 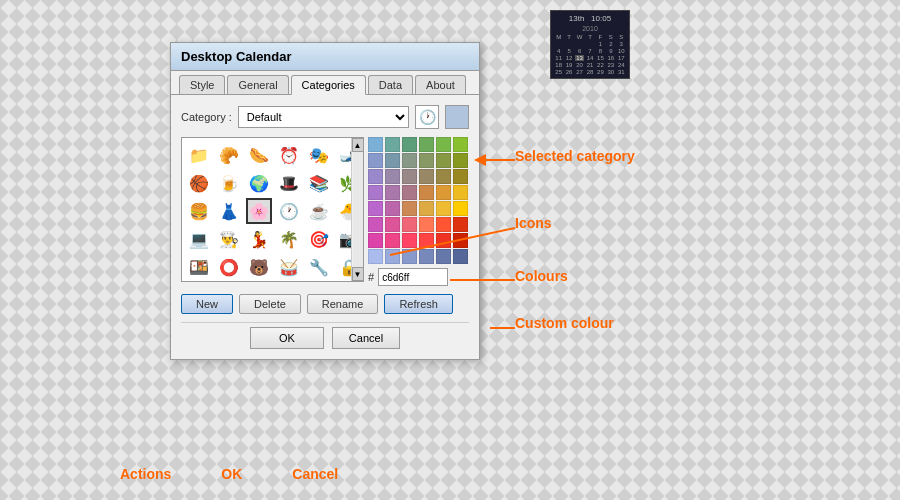 I want to click on scroll-up-button: ▲, so click(x=358, y=145).